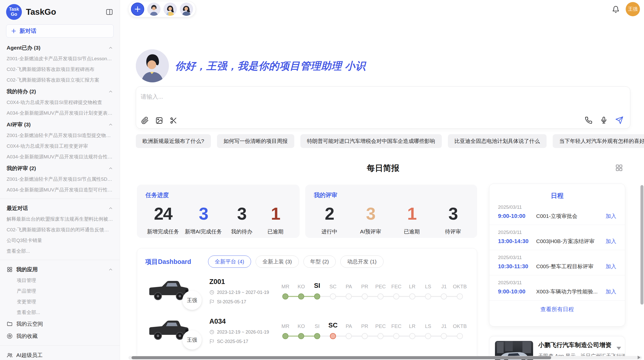 This screenshot has width=644, height=360. I want to click on sidebar-task-item: Z001-全新燃油轻卡产品开发项目SI节点属性5D文件评审, so click(60, 179).